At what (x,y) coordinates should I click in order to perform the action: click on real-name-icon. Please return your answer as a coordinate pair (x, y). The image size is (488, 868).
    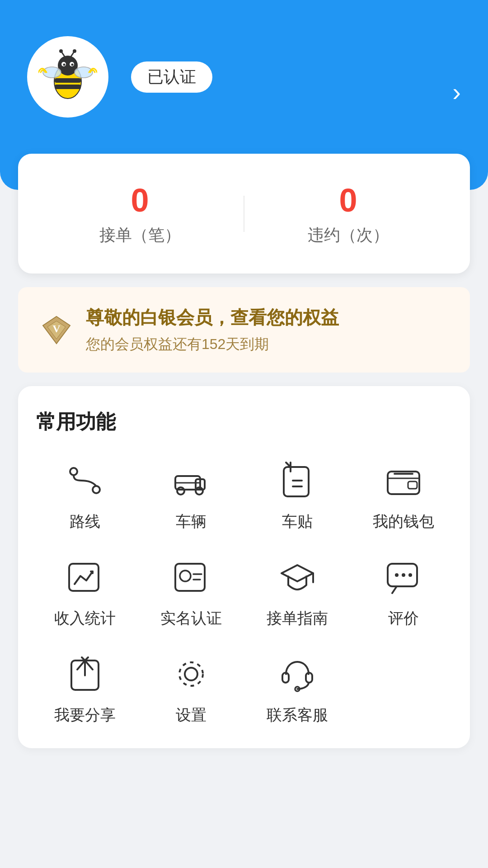
    Looking at the image, I should click on (191, 577).